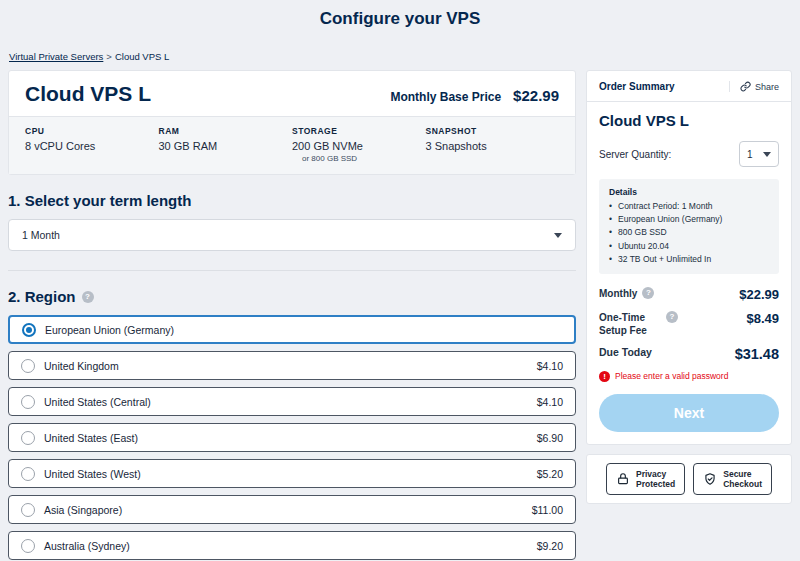  What do you see at coordinates (304, 330) in the screenshot?
I see `region-option-label: European Union (Germany)` at bounding box center [304, 330].